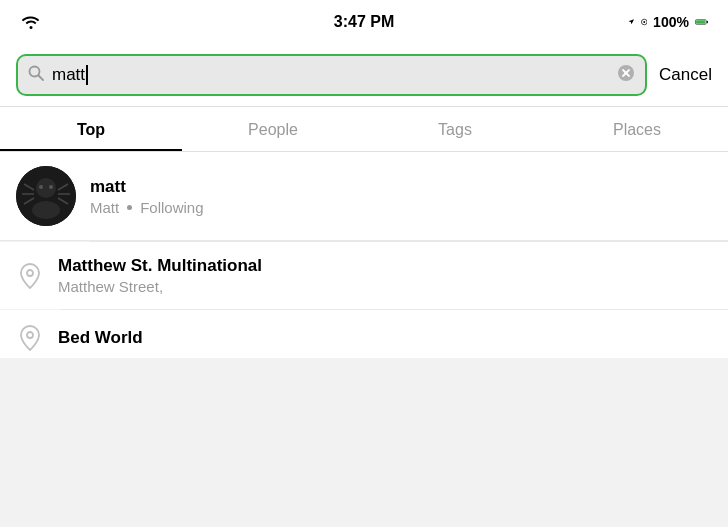 Image resolution: width=728 pixels, height=527 pixels. I want to click on status-bar-right: 100%, so click(668, 22).